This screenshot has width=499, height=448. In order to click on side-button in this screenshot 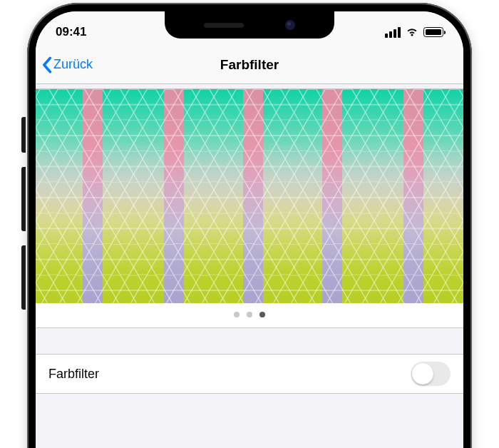, I will do `click(24, 278)`.